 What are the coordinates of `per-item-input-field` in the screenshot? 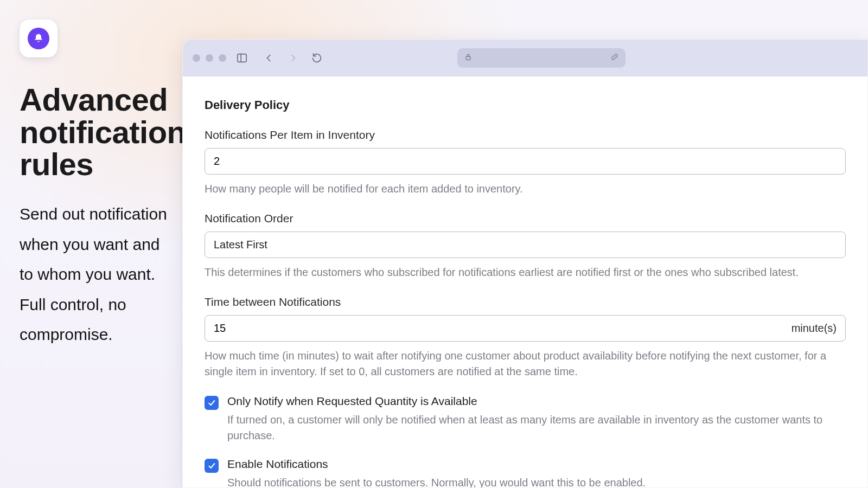 It's located at (463, 162).